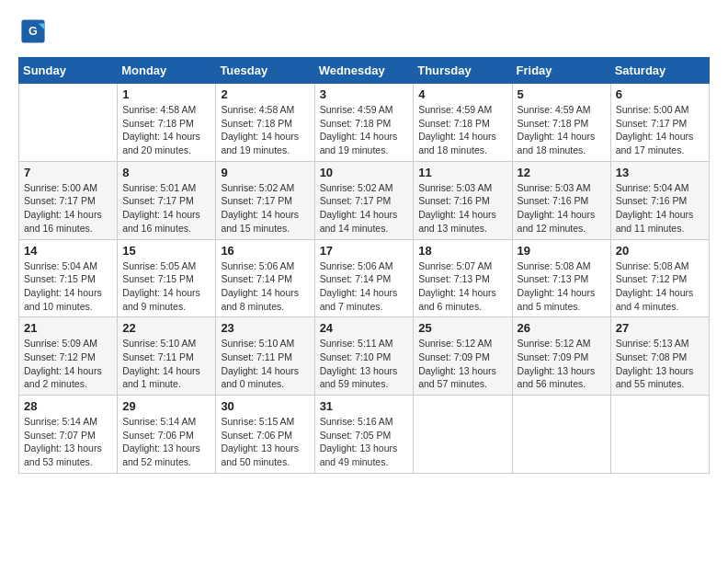 The height and width of the screenshot is (563, 728). I want to click on calendar-week-row: 21Sunrise: 5:09 AM Sunset: 7:12 PM Dayli…, so click(364, 357).